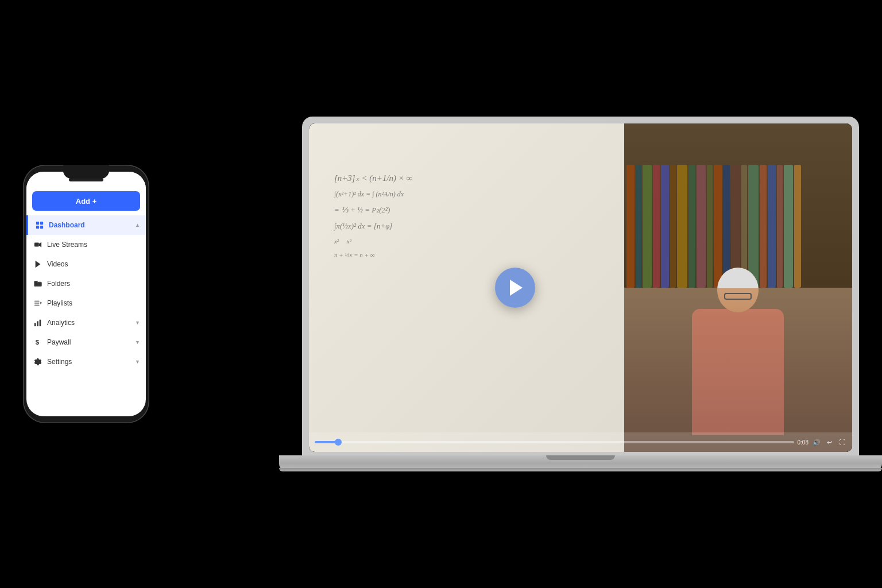 Image resolution: width=882 pixels, height=588 pixels. What do you see at coordinates (581, 458) in the screenshot?
I see `laptop-hinge` at bounding box center [581, 458].